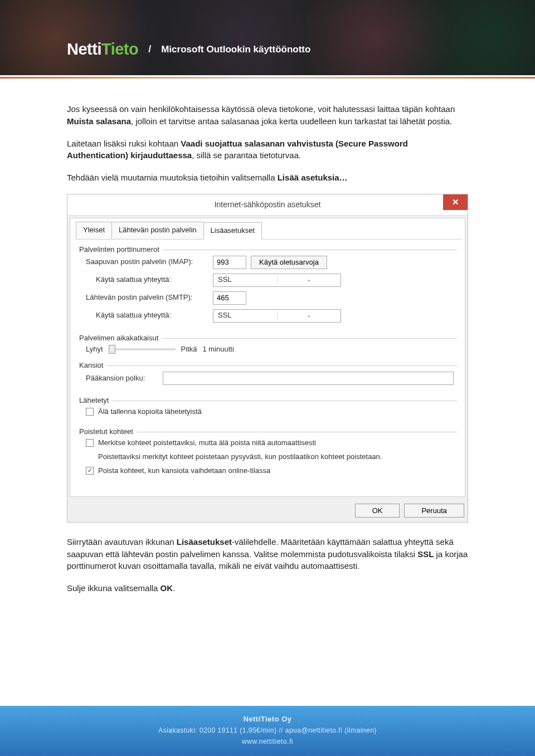 Image resolution: width=535 pixels, height=756 pixels. Describe the element at coordinates (84, 49) in the screenshot. I see `logo-part-netti: Netti` at that location.